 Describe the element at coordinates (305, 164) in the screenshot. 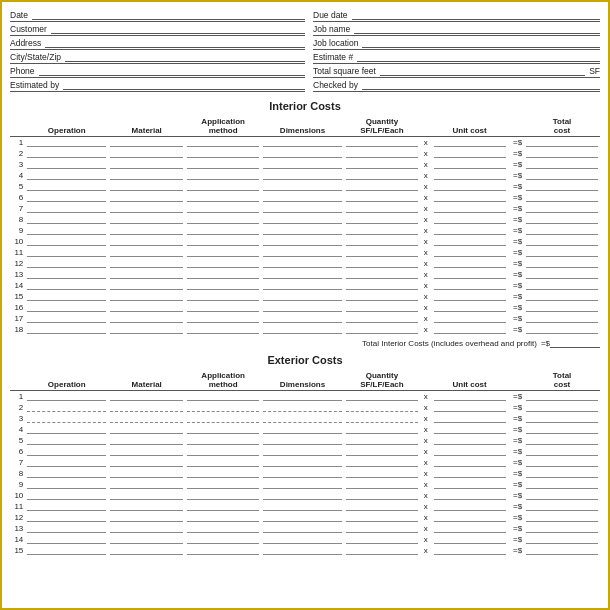

I see `interior-row-3: 3 x =$` at that location.